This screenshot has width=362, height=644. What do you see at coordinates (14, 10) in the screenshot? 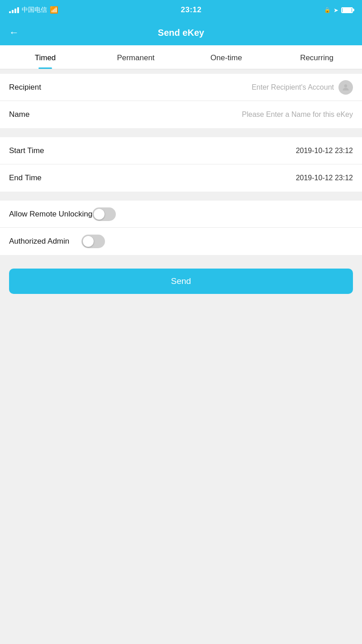
I see `signal-bars-icon` at bounding box center [14, 10].